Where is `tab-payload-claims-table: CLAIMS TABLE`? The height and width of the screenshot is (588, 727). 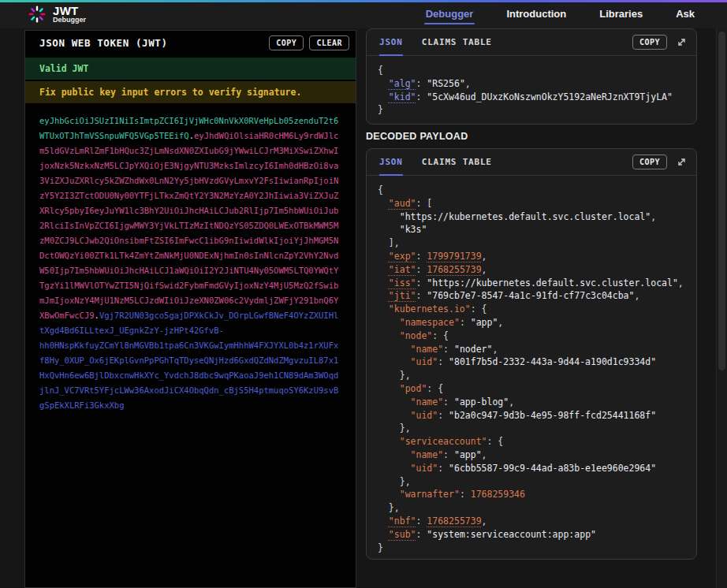
tab-payload-claims-table: CLAIMS TABLE is located at coordinates (457, 162).